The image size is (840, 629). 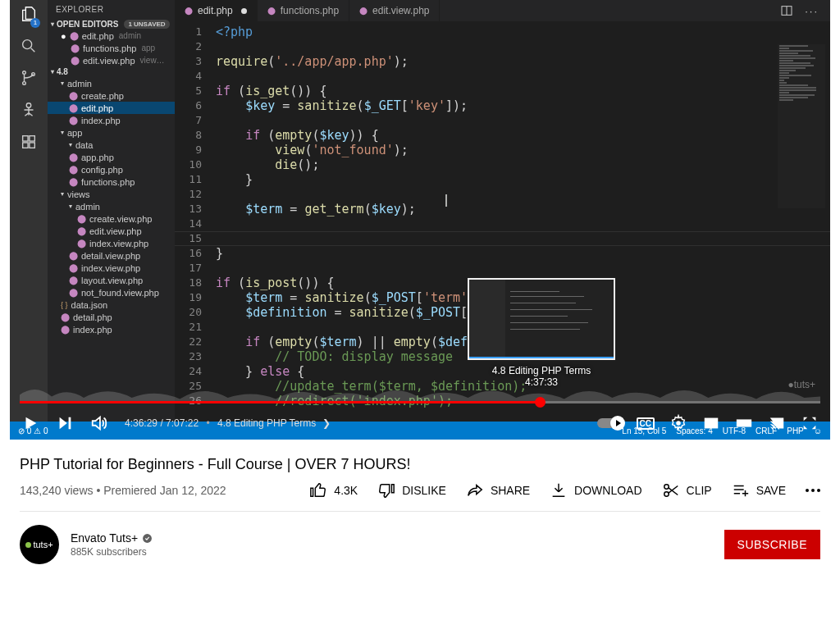 I want to click on clip-label: CLIP, so click(x=699, y=490).